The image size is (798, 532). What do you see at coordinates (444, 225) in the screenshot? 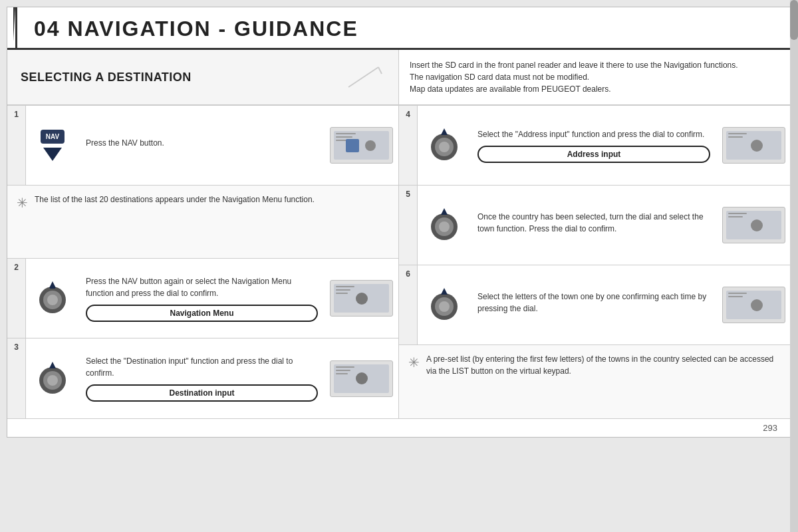
I see `step-5-icon` at bounding box center [444, 225].